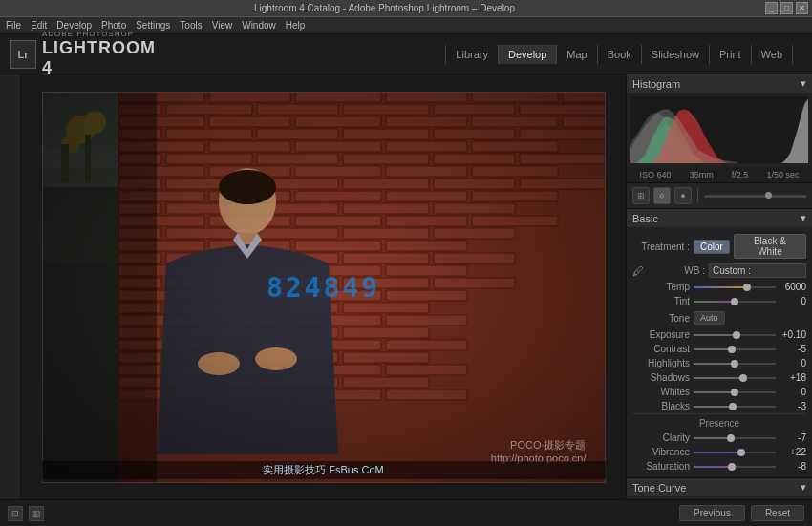 The image size is (812, 526). Describe the element at coordinates (713, 514) in the screenshot. I see `previous-button: Previous` at that location.